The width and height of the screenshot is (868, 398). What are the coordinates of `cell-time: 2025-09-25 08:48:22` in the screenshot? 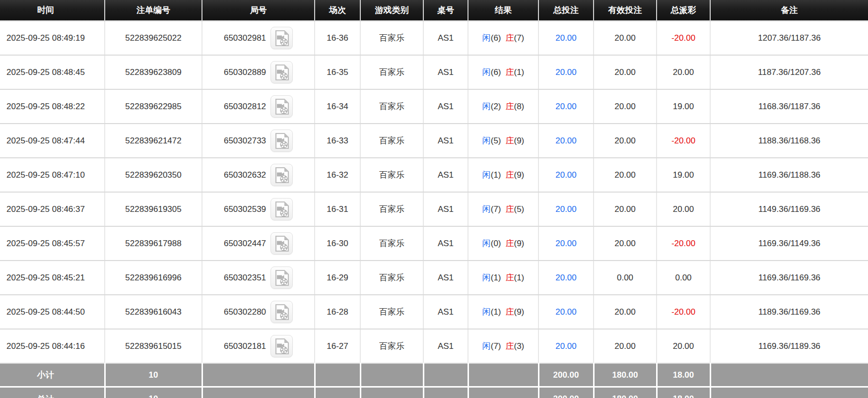 It's located at (53, 106).